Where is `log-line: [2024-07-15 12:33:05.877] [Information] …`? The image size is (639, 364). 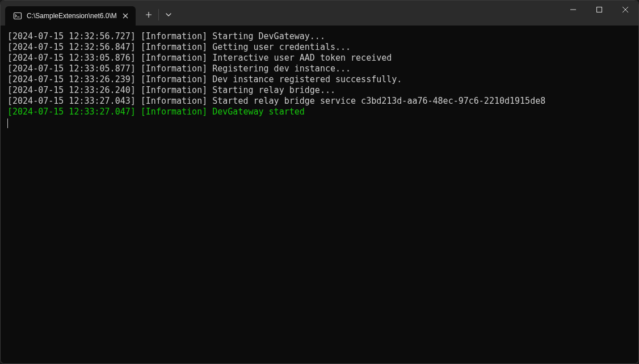
log-line: [2024-07-15 12:33:05.877] [Information] … is located at coordinates (320, 69).